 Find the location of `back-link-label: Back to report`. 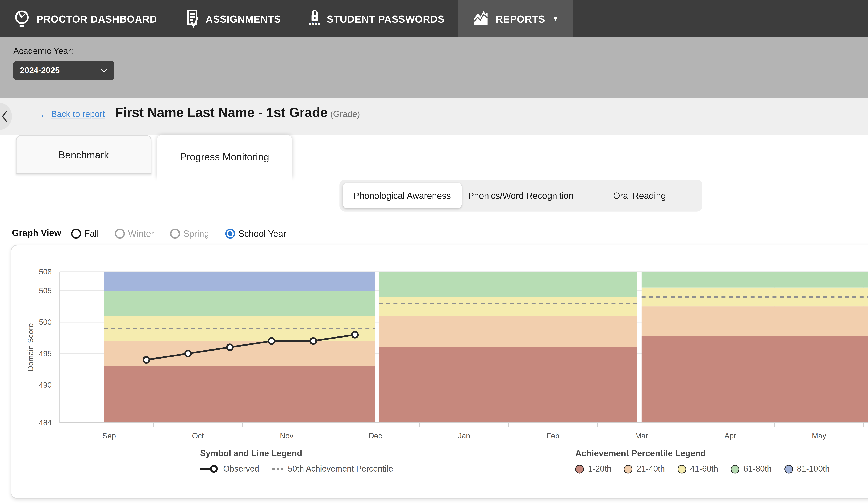

back-link-label: Back to report is located at coordinates (78, 114).